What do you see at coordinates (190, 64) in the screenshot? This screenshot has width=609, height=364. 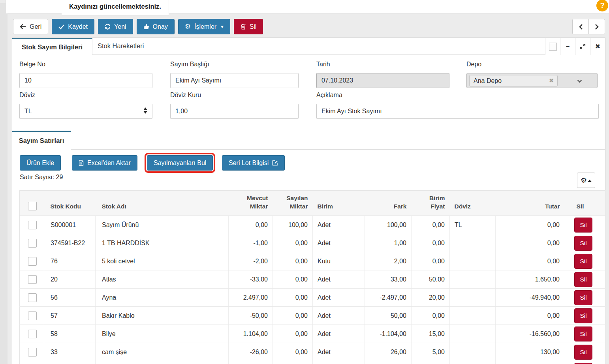 I see `sayim-basligi-label: Sayım Başlığı` at bounding box center [190, 64].